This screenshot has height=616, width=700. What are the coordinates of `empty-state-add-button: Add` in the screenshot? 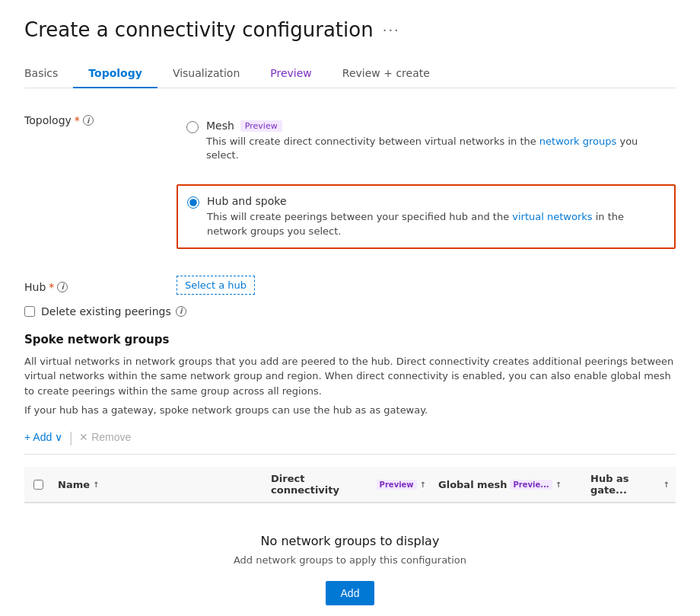 It's located at (350, 593).